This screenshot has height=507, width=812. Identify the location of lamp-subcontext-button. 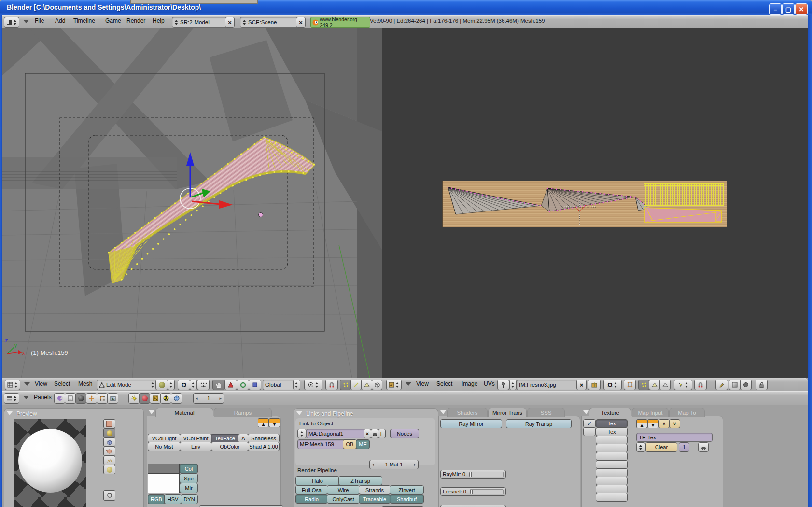
(134, 398).